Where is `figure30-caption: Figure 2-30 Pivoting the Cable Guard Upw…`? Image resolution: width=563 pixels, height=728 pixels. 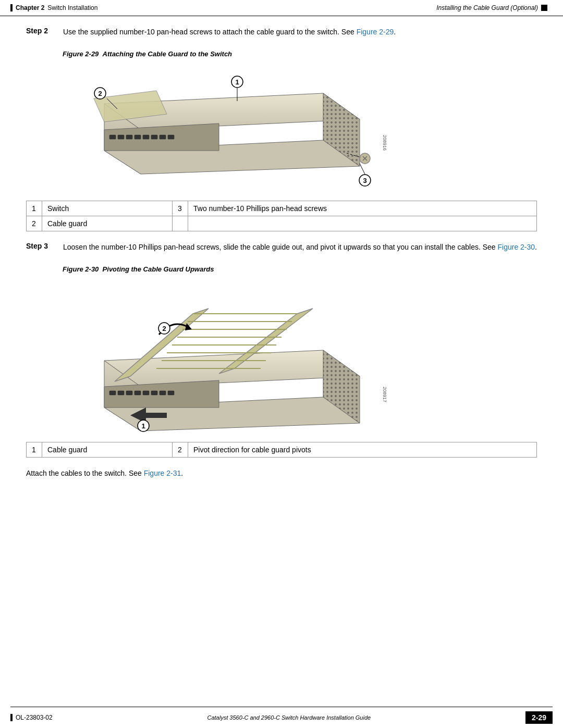
figure30-caption: Figure 2-30 Pivoting the Cable Guard Upw… is located at coordinates (300, 269).